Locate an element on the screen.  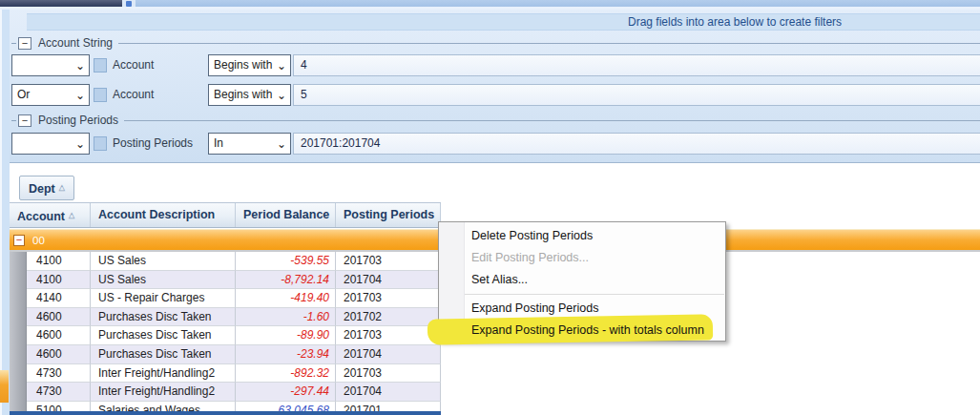
filter-value-input: 201701:201704 is located at coordinates (636, 143).